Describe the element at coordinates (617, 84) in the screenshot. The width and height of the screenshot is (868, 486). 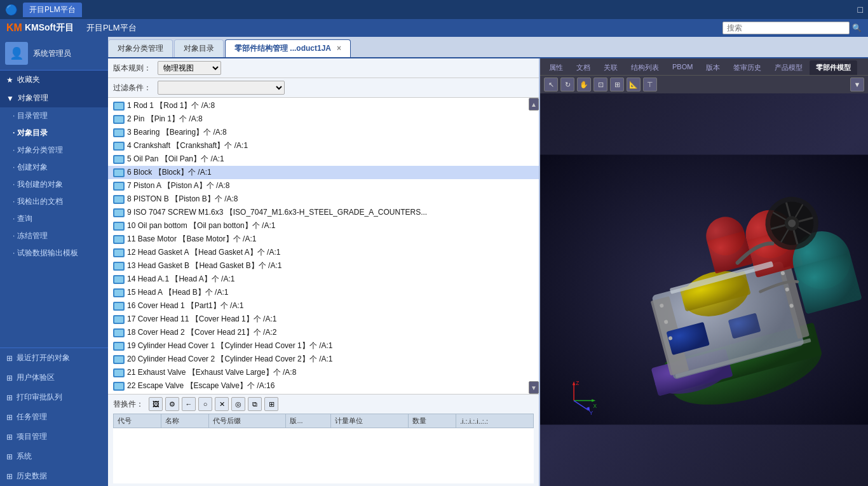
I see `tool-zoom-rect: ⊞` at that location.